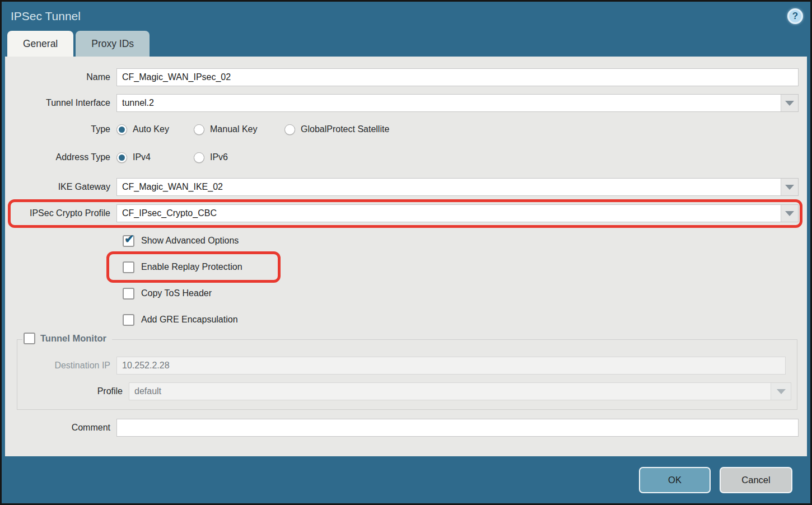 The image size is (812, 505). Describe the element at coordinates (402, 77) in the screenshot. I see `name-row: Name` at that location.